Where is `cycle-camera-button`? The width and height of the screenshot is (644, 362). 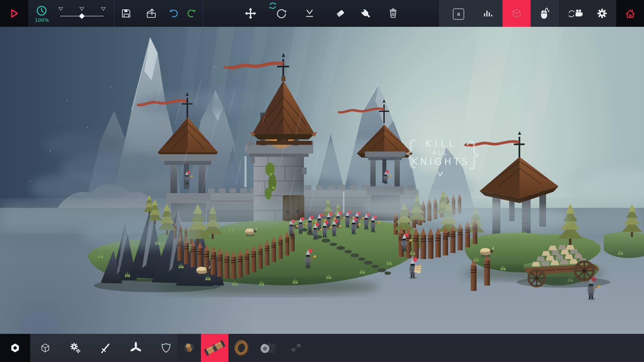
cycle-camera-button is located at coordinates (575, 13).